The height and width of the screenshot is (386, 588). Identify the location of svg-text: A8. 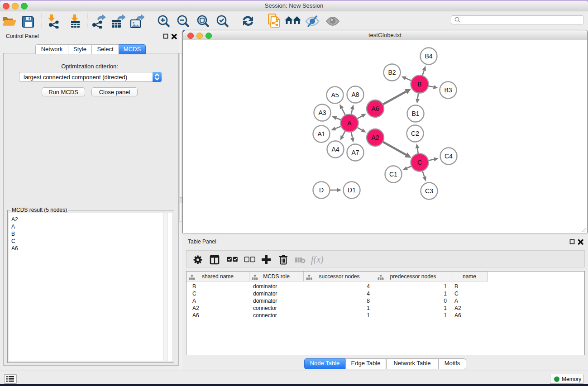
(355, 95).